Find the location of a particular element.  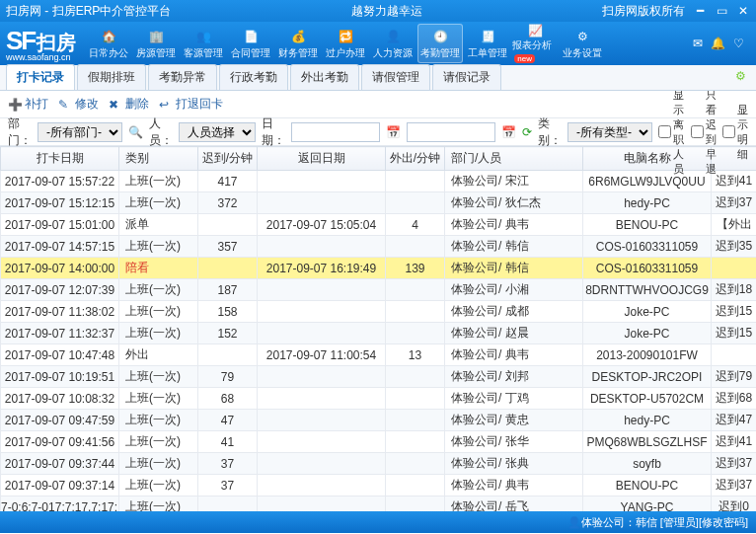

transfer-icon: 🔁 is located at coordinates (345, 37).